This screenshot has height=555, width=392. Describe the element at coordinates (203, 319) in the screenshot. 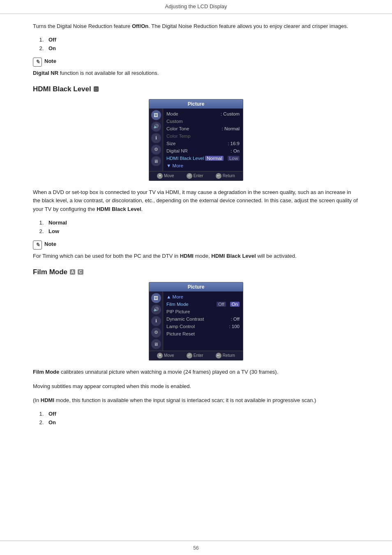

I see `osd-row: Dynamic Contrast: Off` at that location.